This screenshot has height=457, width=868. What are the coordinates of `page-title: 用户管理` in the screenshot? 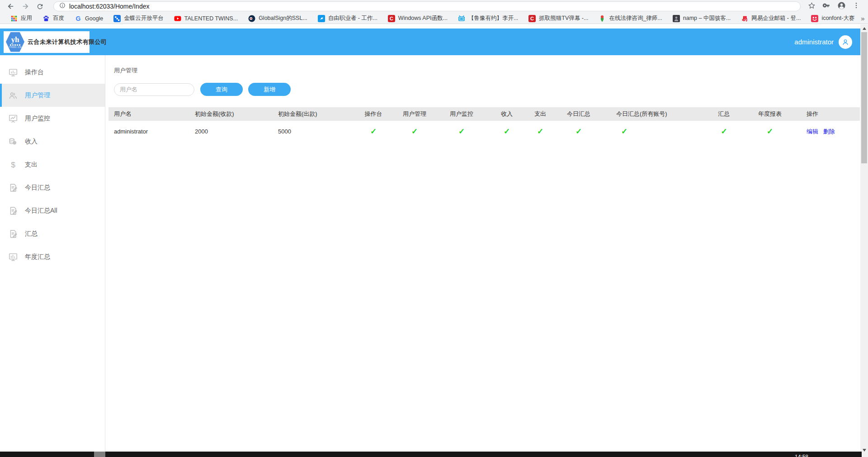 It's located at (487, 71).